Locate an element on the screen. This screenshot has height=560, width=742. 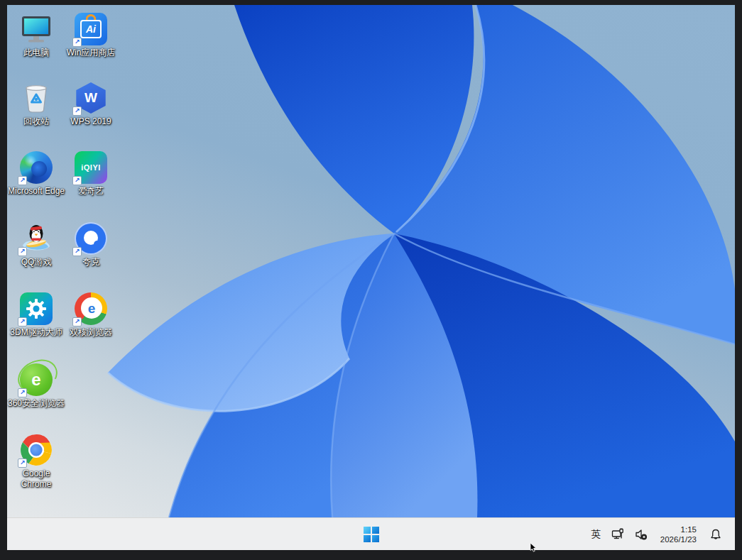
360-e-glyph: e is located at coordinates (36, 380).